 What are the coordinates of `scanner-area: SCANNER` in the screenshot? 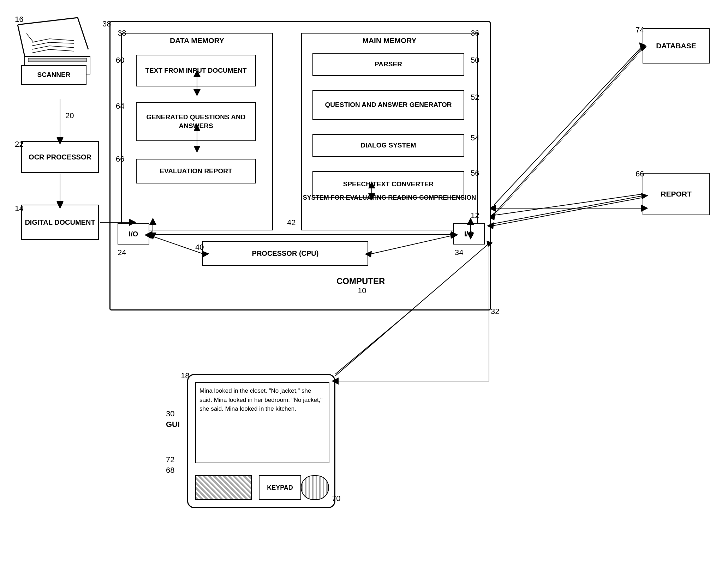 It's located at (56, 55).